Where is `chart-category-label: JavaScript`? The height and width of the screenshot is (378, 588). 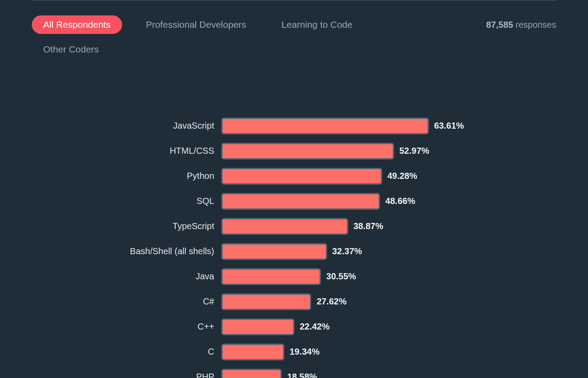 chart-category-label: JavaScript is located at coordinates (127, 126).